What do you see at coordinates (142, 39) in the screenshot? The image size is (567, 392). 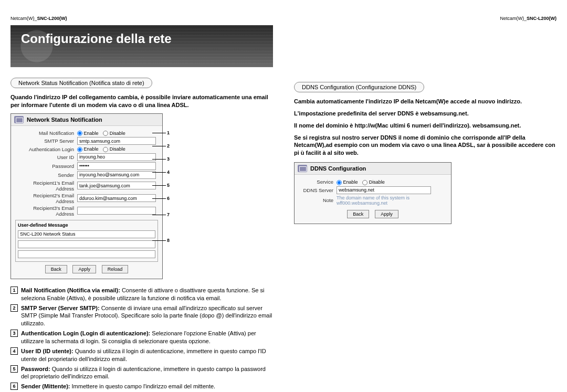 I see `banner-title: Configurazione della rete` at bounding box center [142, 39].